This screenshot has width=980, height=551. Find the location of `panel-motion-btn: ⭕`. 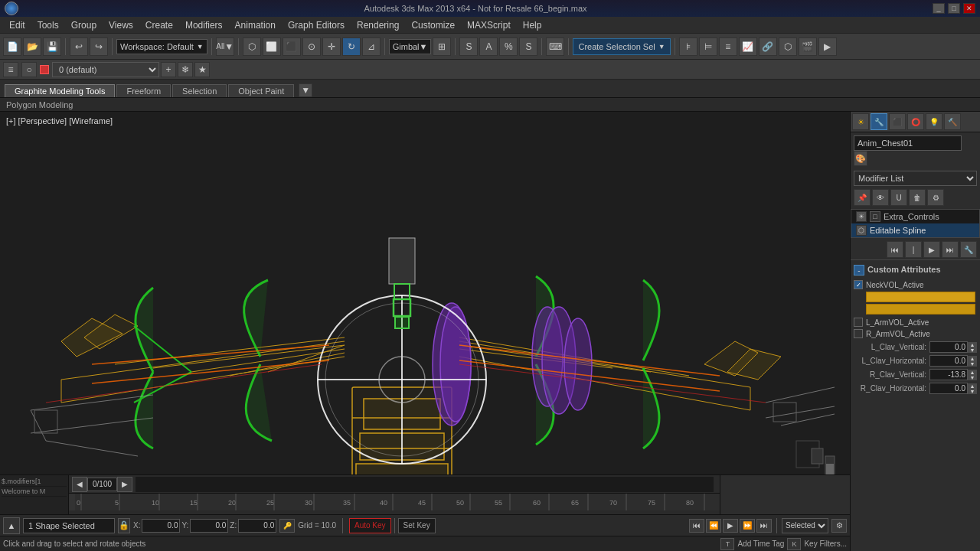

panel-motion-btn: ⭕ is located at coordinates (916, 122).